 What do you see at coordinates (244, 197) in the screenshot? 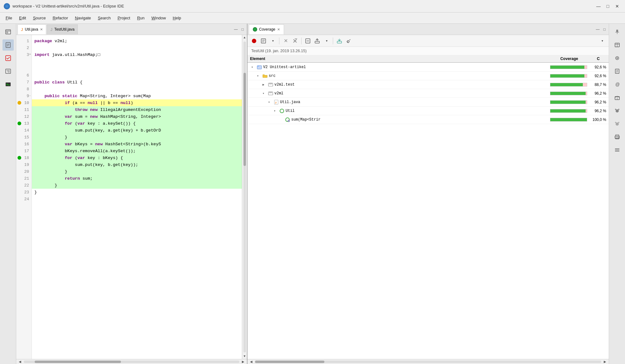
I see `editor-vert-scrollbar: ▲ ▼` at bounding box center [244, 197].